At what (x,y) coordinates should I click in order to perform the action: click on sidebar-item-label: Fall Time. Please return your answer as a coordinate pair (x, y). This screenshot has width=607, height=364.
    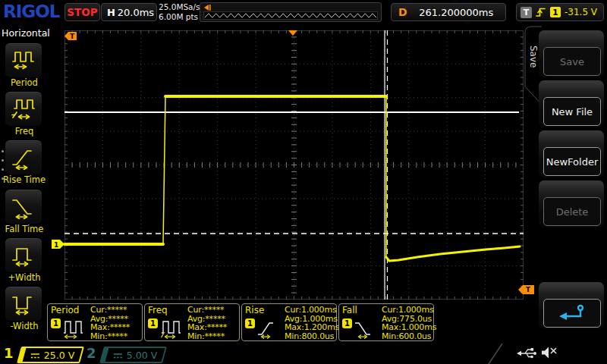
    Looking at the image, I should click on (24, 229).